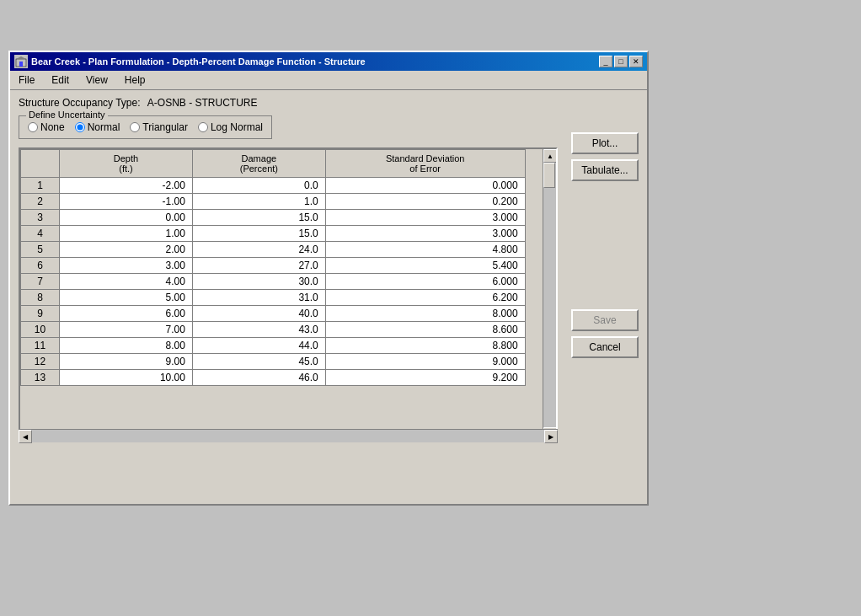 The height and width of the screenshot is (616, 861). I want to click on cell-stdev: 8.600, so click(425, 330).